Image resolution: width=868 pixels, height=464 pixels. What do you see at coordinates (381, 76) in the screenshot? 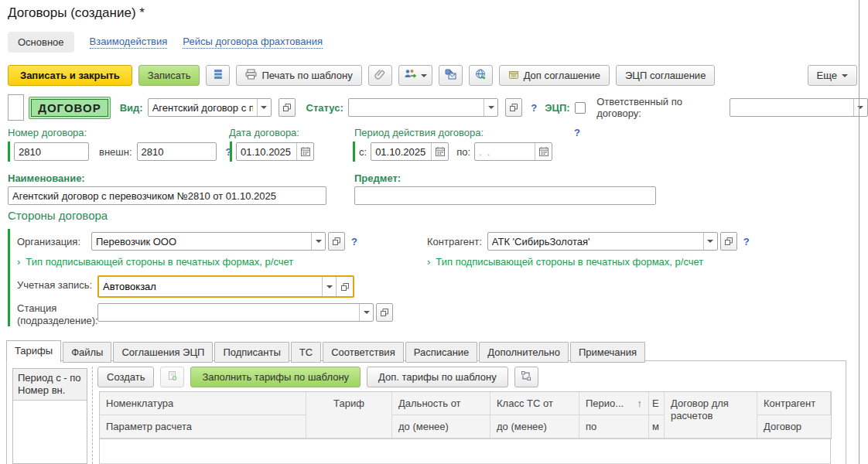
I see `attachments-button` at bounding box center [381, 76].